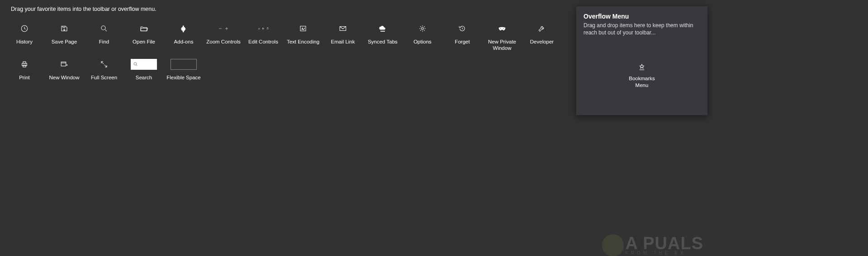 The width and height of the screenshot is (868, 256). What do you see at coordinates (422, 29) in the screenshot?
I see `gear-icon` at bounding box center [422, 29].